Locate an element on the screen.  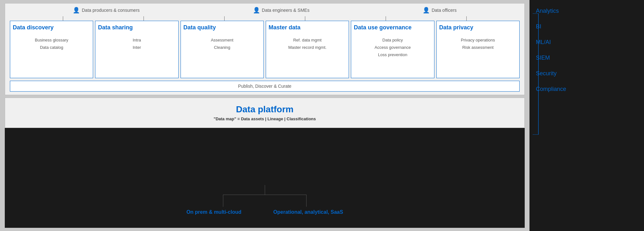
persona-engineers: 👤 Data engineers & SMEs is located at coordinates (281, 10).